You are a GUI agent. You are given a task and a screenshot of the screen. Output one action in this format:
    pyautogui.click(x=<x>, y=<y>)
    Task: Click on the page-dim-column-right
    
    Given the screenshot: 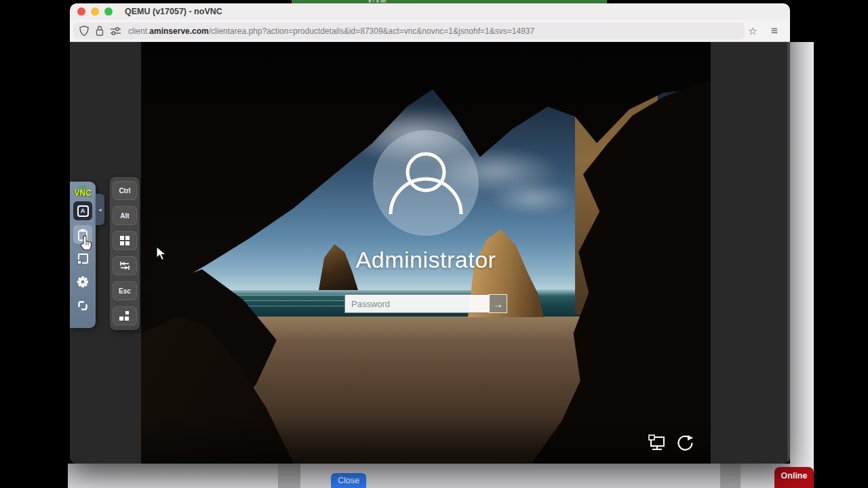 What is the action you would take?
    pyautogui.click(x=730, y=476)
    